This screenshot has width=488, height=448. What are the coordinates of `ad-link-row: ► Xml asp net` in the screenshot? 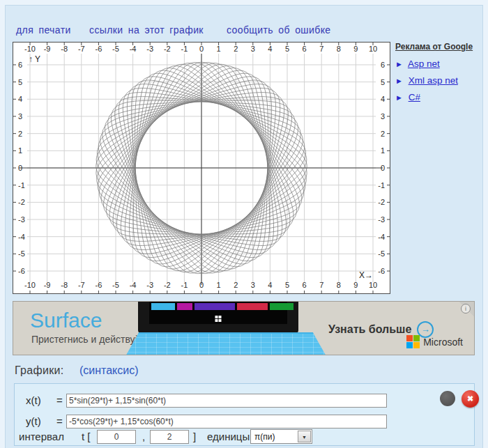 It's located at (440, 81).